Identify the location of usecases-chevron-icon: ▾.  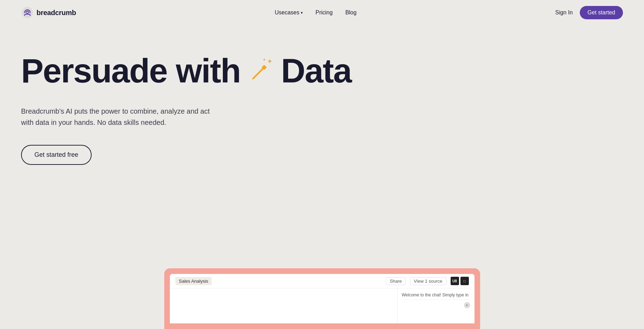
(302, 13).